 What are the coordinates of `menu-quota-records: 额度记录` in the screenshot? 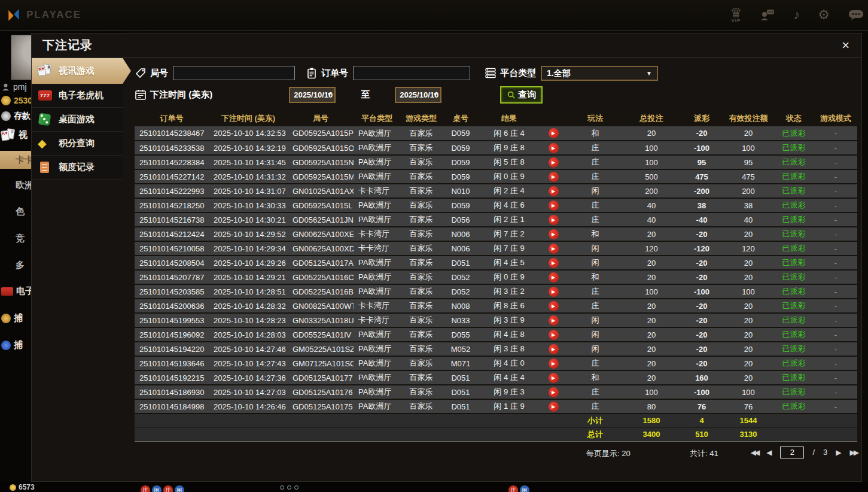 It's located at (77, 168).